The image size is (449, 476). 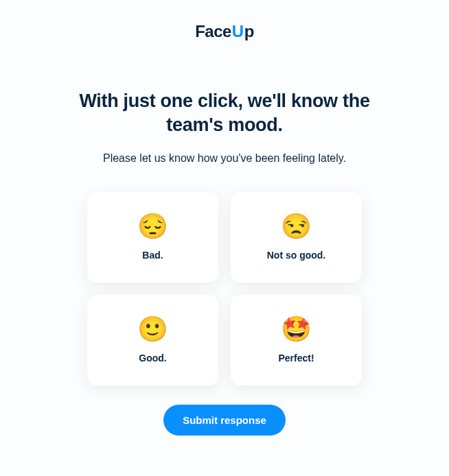 I want to click on mood-option-good: 🙂 Good., so click(x=152, y=340).